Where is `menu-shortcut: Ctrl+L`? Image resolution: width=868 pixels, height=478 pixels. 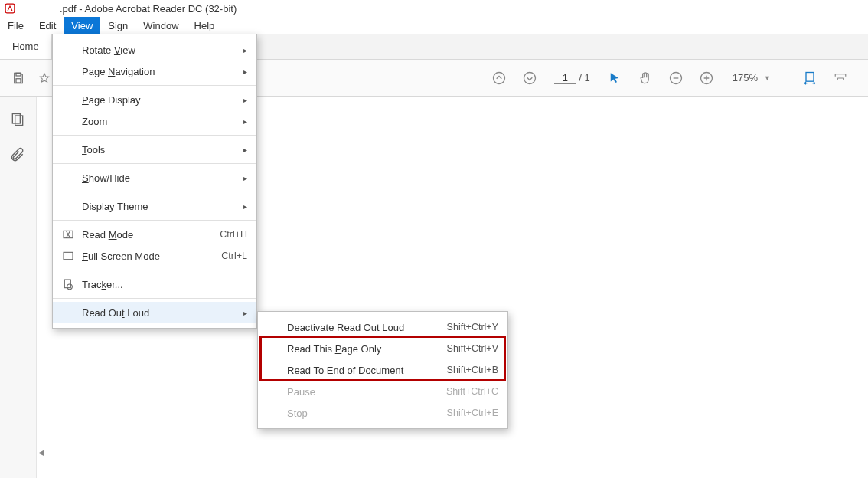
menu-shortcut: Ctrl+L is located at coordinates (234, 256).